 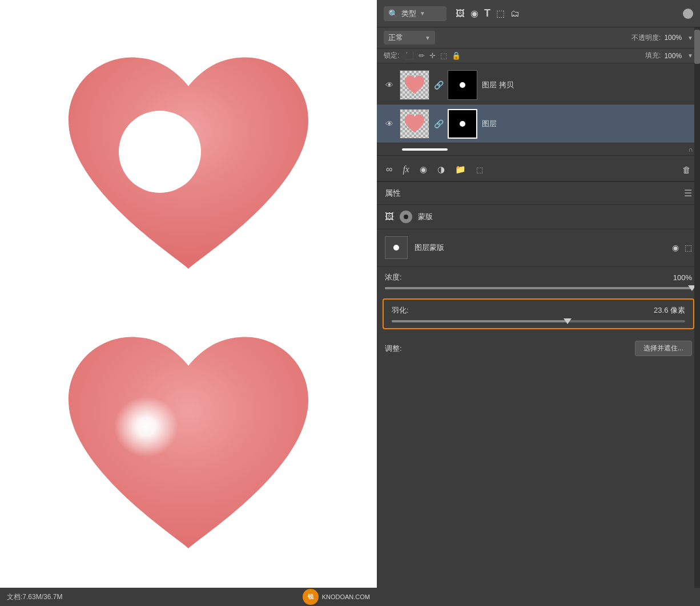 What do you see at coordinates (538, 217) in the screenshot?
I see `mask-type-row: 🖼 蒙版` at bounding box center [538, 217].